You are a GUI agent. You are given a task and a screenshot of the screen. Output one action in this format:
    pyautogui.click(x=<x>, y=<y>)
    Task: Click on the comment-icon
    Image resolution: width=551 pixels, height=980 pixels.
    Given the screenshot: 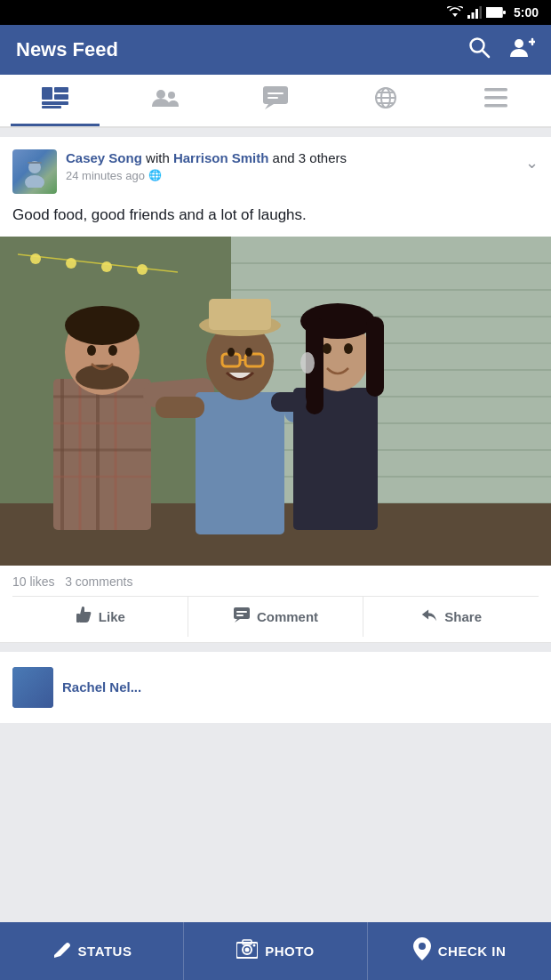 What is the action you would take?
    pyautogui.click(x=242, y=617)
    